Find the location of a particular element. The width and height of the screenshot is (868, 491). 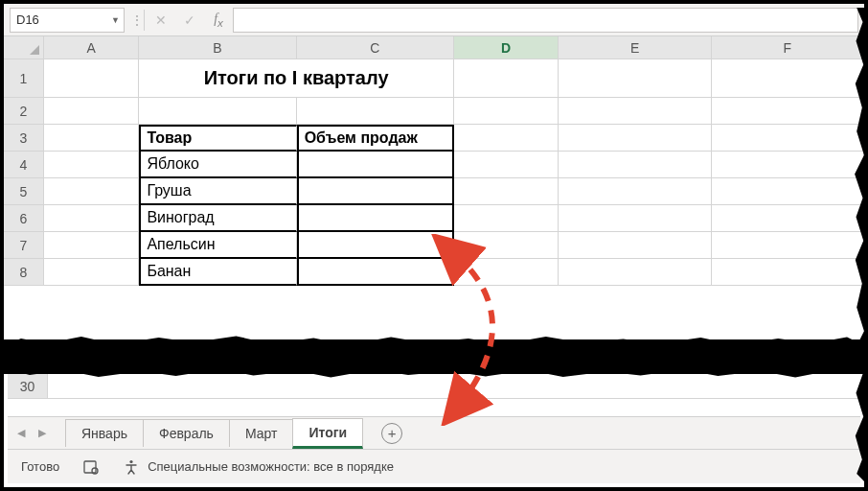

cell-F5 is located at coordinates (788, 192).